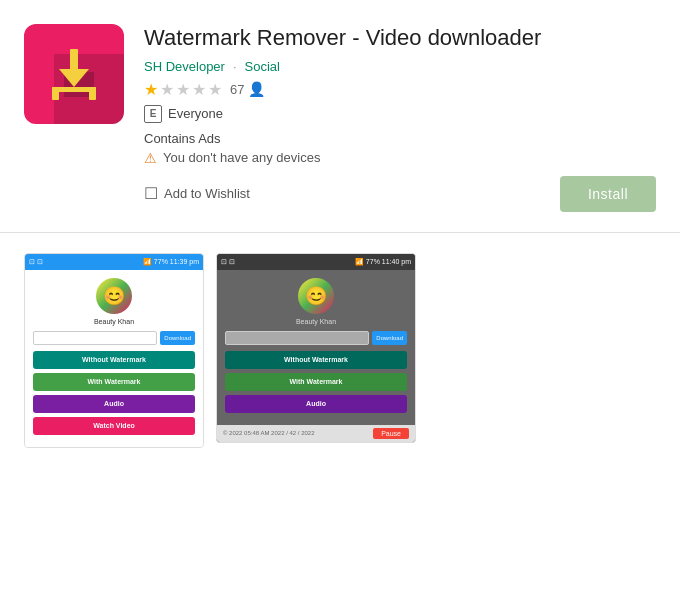  I want to click on with-watermark-btn-2: With Watermark, so click(316, 382).